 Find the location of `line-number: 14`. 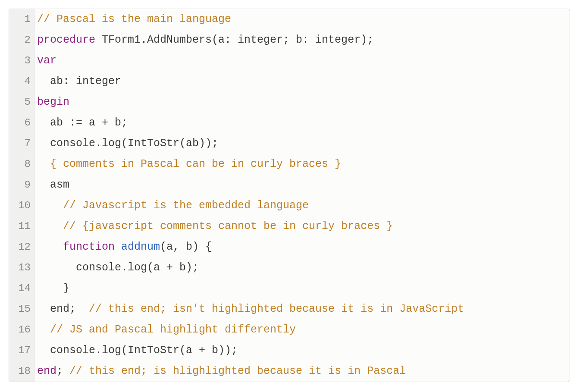

line-number: 14 is located at coordinates (22, 289).